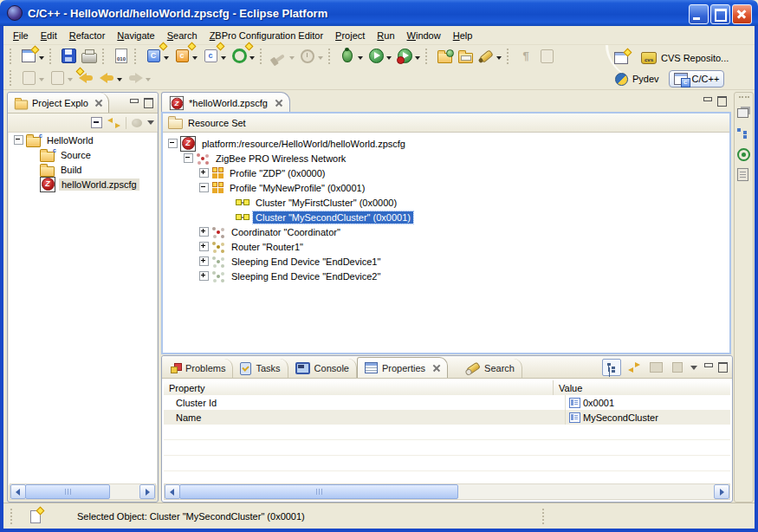 Image resolution: width=758 pixels, height=532 pixels. I want to click on run-external-button, so click(405, 56).